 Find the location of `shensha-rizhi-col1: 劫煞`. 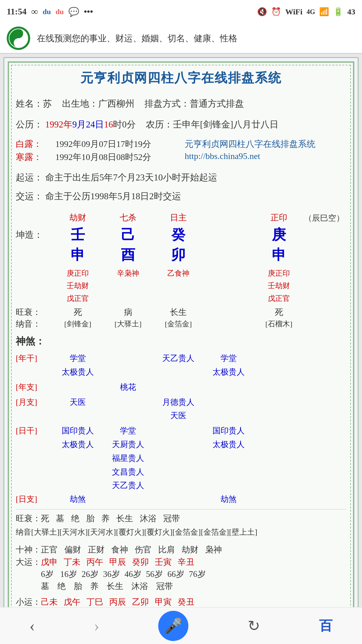

shensha-rizhi-col1: 劫煞 is located at coordinates (78, 499).